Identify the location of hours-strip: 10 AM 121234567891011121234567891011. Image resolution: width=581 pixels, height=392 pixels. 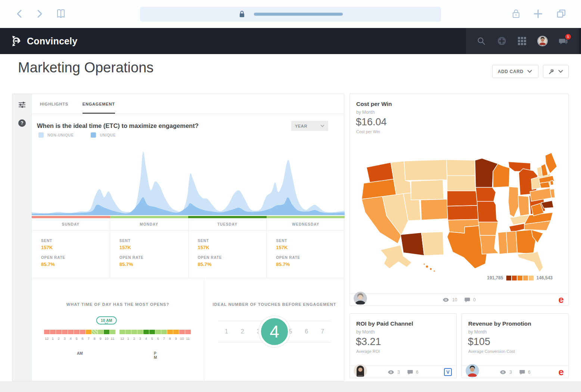
(118, 338).